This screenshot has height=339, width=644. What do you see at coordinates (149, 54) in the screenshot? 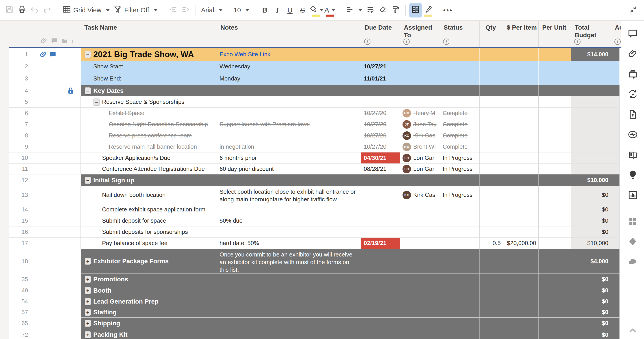
I see `cell-task: −2021 Big Trade Show, WA` at bounding box center [149, 54].